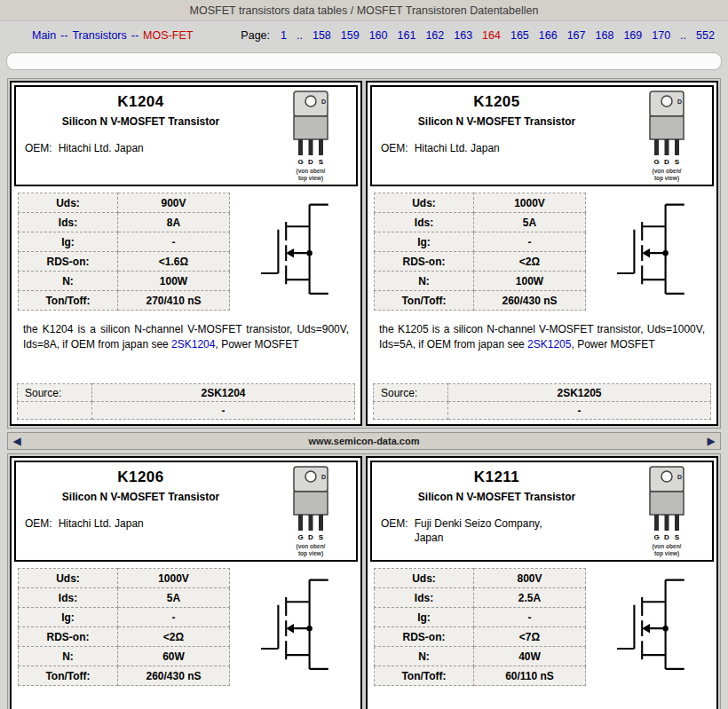  I want to click on page-link: 170, so click(661, 35).